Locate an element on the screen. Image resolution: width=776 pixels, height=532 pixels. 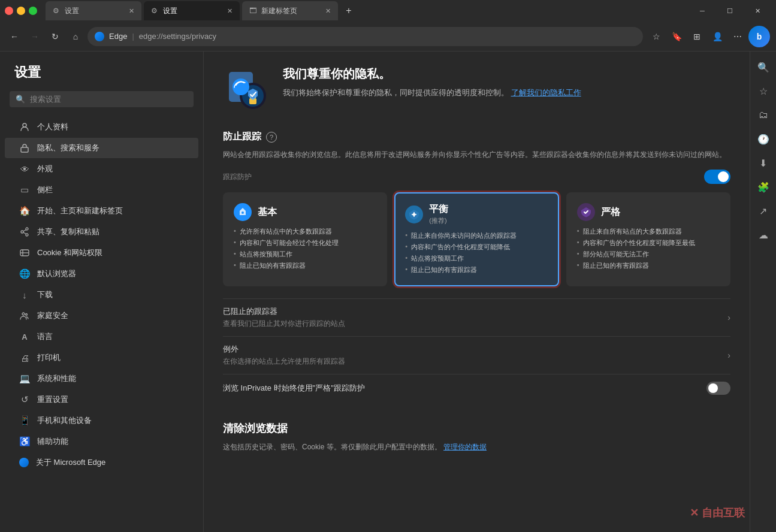
window-control-close is located at coordinates (9, 11).